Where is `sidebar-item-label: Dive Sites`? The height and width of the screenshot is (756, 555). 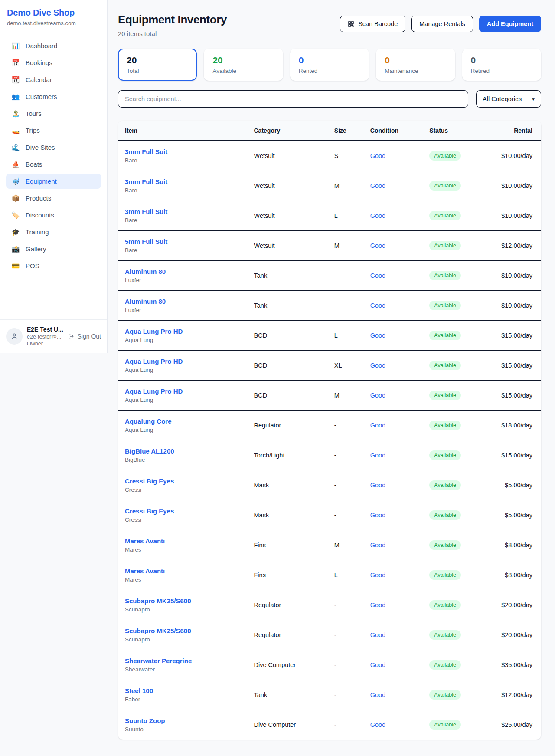 sidebar-item-label: Dive Sites is located at coordinates (40, 148).